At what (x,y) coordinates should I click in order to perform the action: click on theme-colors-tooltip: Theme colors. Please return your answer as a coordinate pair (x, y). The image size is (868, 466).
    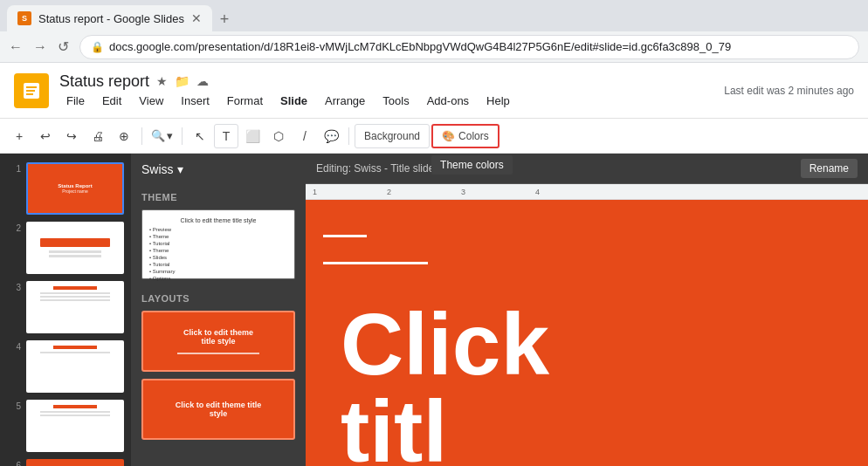
    Looking at the image, I should click on (472, 165).